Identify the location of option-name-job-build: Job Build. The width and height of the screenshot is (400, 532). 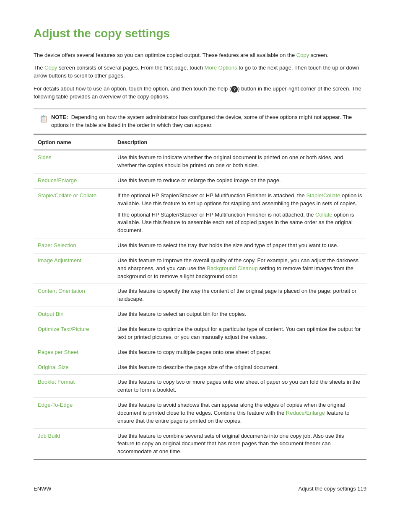
(73, 444).